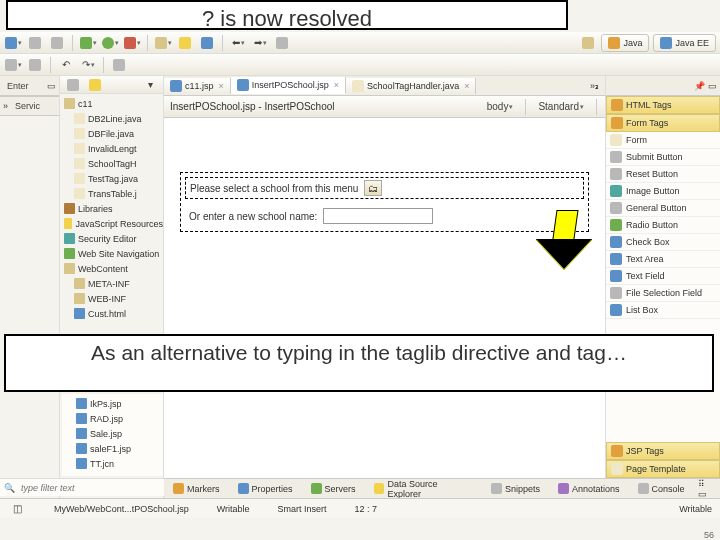 This screenshot has width=720, height=540. Describe the element at coordinates (108, 239) in the screenshot. I see `tree-label: Security Editor` at that location.